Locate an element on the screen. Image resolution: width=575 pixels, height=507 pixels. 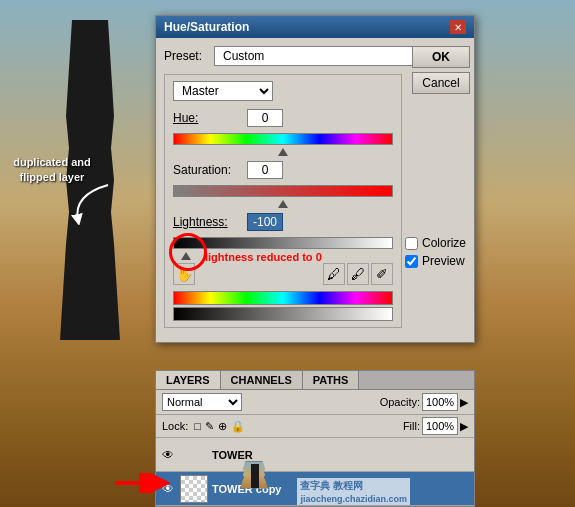
lightness-track is located at coordinates (283, 243).